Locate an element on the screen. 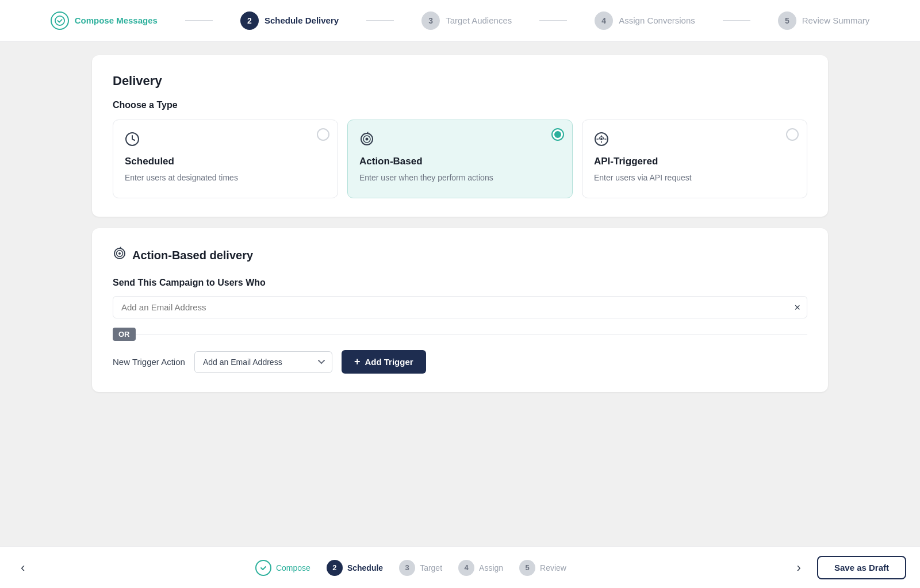  add-trigger-button: + Add Trigger is located at coordinates (384, 362).